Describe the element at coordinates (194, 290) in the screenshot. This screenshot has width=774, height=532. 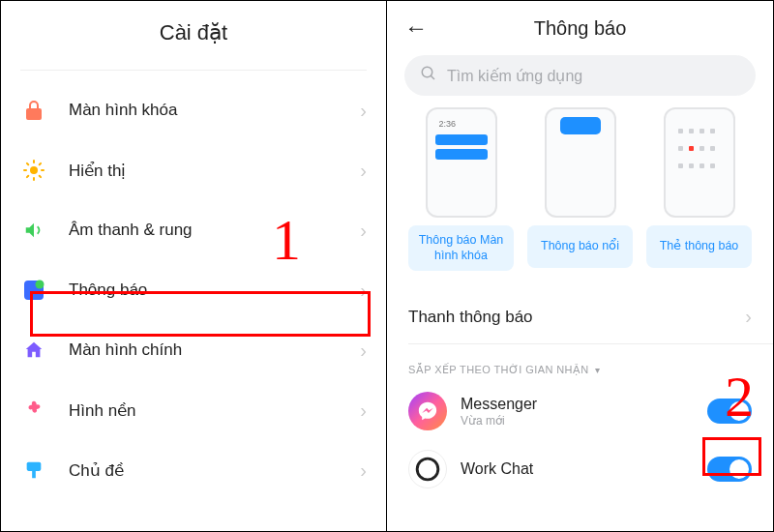
I see `settings-item-notifications: Thông báo ›` at that location.